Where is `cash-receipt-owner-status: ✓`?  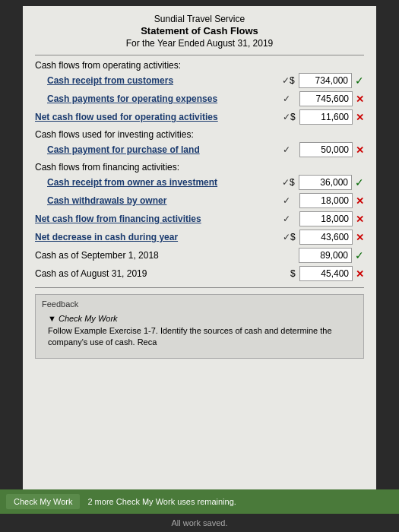
cash-receipt-owner-status: ✓ is located at coordinates (359, 182).